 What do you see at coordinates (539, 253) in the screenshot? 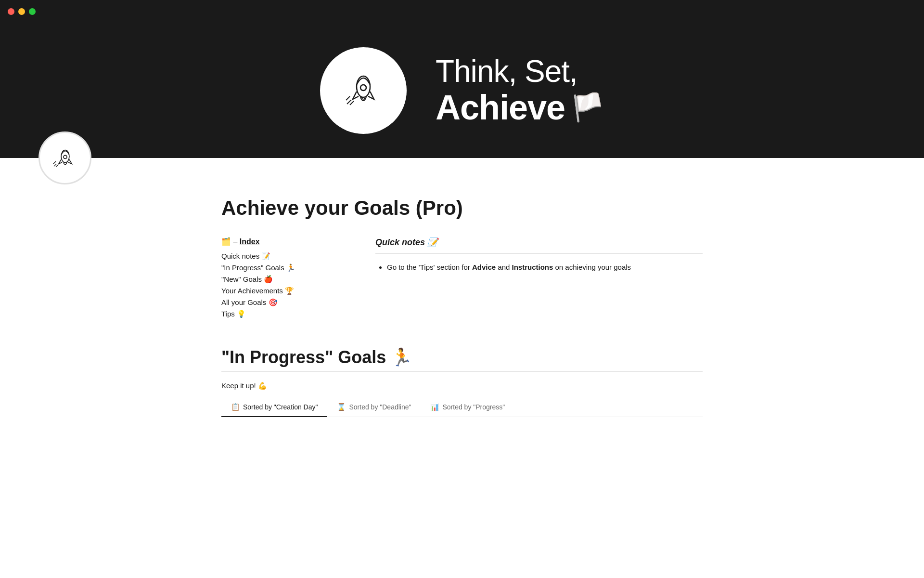
I see `quick-notes-divider` at bounding box center [539, 253].